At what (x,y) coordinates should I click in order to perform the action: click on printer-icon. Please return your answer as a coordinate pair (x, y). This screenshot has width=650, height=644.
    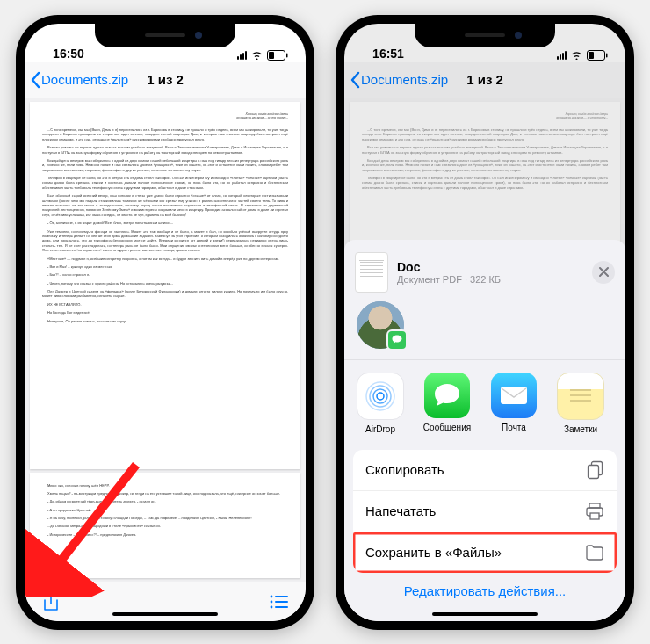
    Looking at the image, I should click on (595, 511).